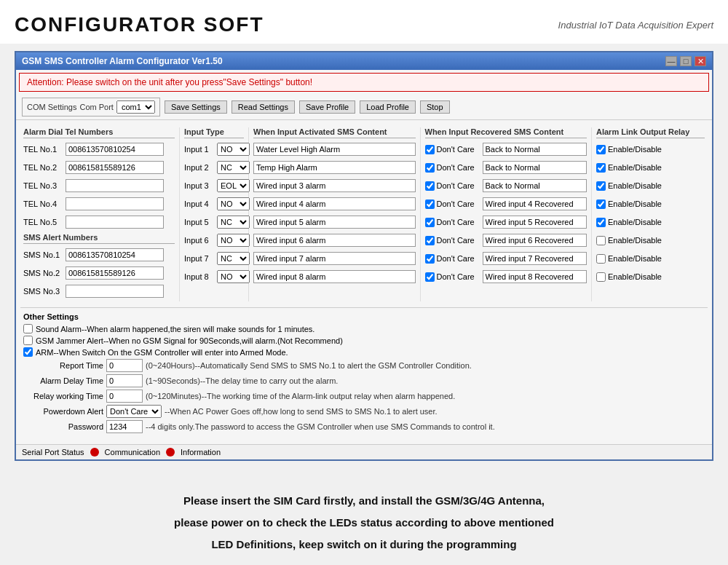 Image resolution: width=728 pixels, height=565 pixels. Describe the element at coordinates (301, 411) in the screenshot. I see `powerdown-desc: --When AC Power Goes off,how long to sen…` at that location.